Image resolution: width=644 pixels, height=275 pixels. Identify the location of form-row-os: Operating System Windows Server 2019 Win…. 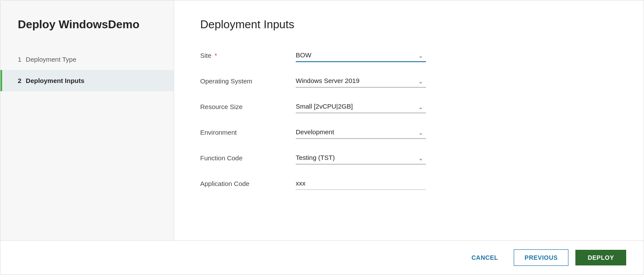
(409, 81).